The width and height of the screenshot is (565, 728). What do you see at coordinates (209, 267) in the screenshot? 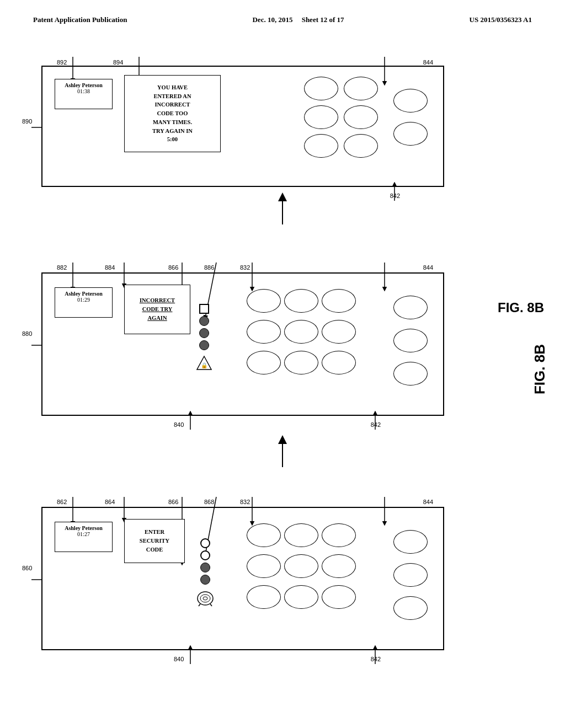
I see `ref-886: 886` at bounding box center [209, 267].